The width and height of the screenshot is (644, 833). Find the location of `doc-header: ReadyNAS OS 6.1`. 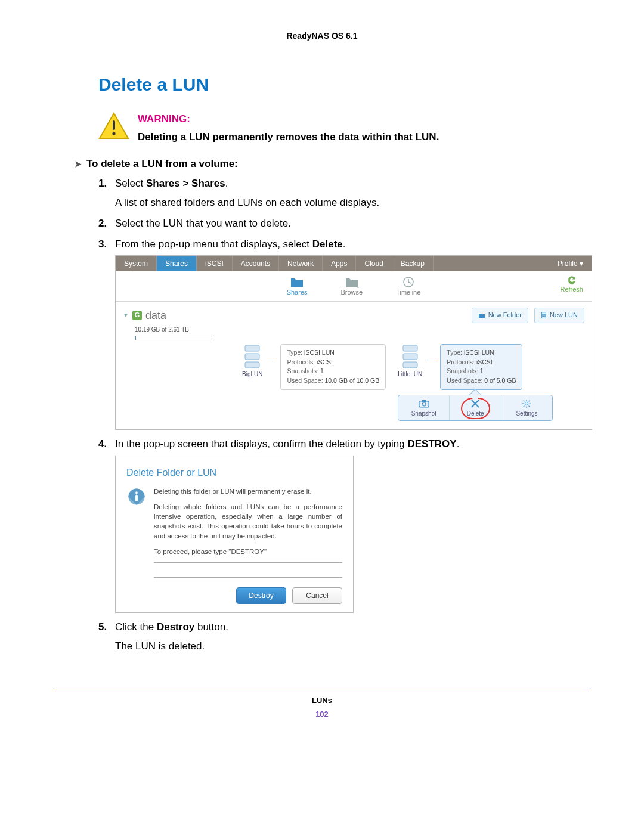

doc-header: ReadyNAS OS 6.1 is located at coordinates (322, 36).